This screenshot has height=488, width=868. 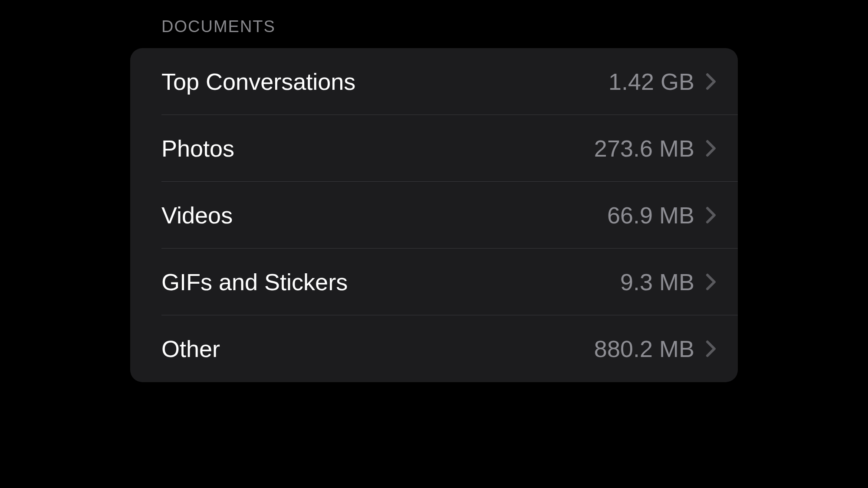 What do you see at coordinates (651, 82) in the screenshot?
I see `item-value: 1.42 GB` at bounding box center [651, 82].